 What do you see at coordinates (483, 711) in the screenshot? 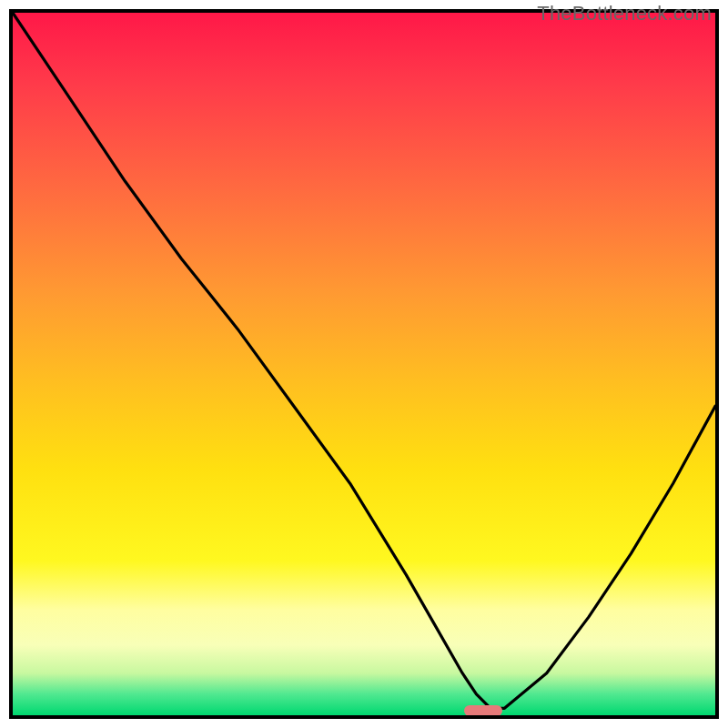
I see `optimal-marker` at bounding box center [483, 711].